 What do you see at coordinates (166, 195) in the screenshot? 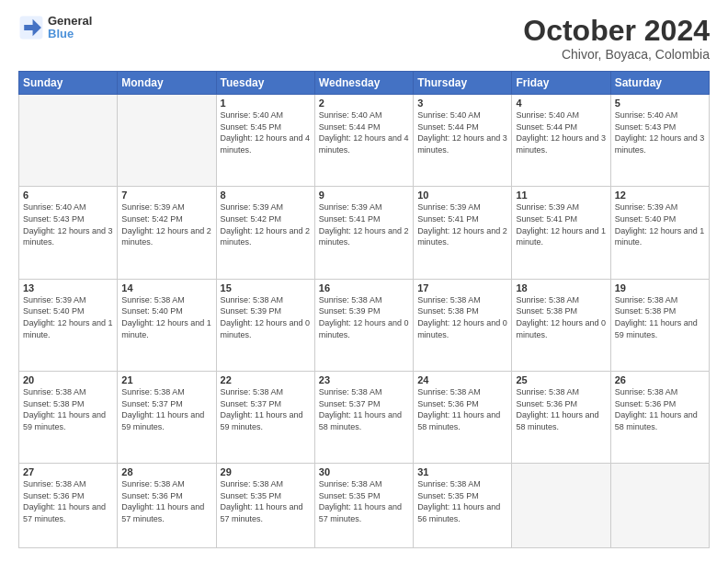
I see `day-number: 7` at bounding box center [166, 195].